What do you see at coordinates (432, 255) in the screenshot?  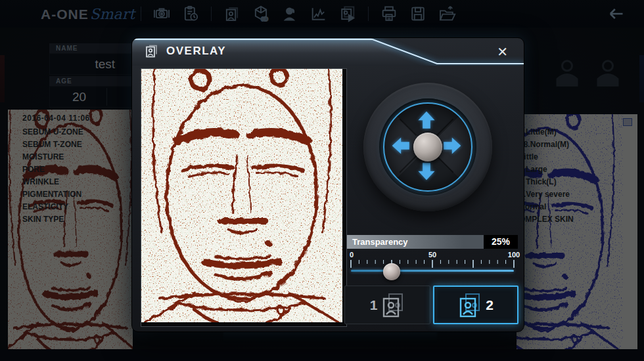 I see `ruler-label-50: 50` at bounding box center [432, 255].